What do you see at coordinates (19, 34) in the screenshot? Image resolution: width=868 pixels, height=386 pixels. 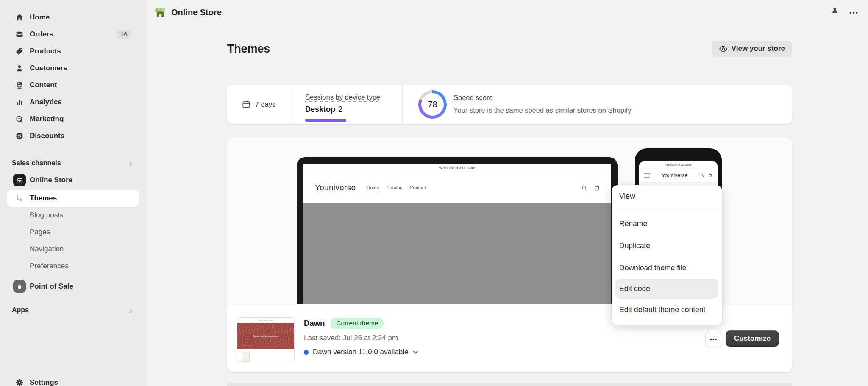 I see `orders-icon` at bounding box center [19, 34].